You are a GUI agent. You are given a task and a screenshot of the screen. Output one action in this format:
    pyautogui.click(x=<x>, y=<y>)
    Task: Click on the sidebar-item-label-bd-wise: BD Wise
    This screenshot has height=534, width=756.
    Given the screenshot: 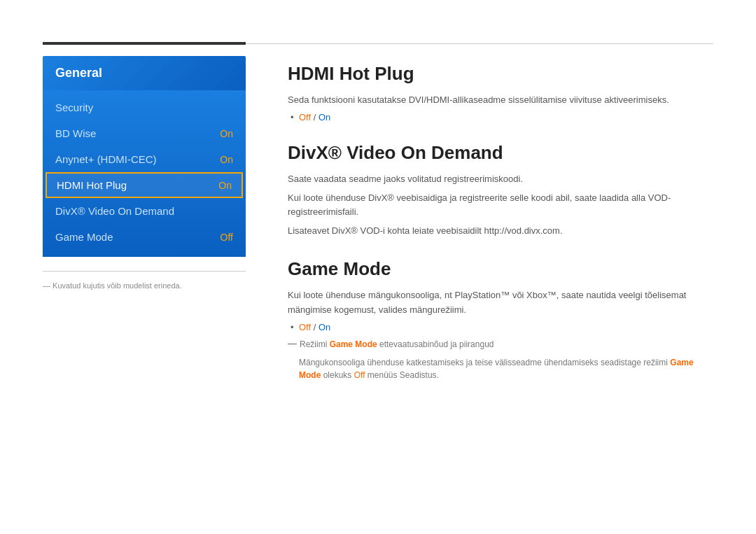 What is the action you would take?
    pyautogui.click(x=76, y=133)
    